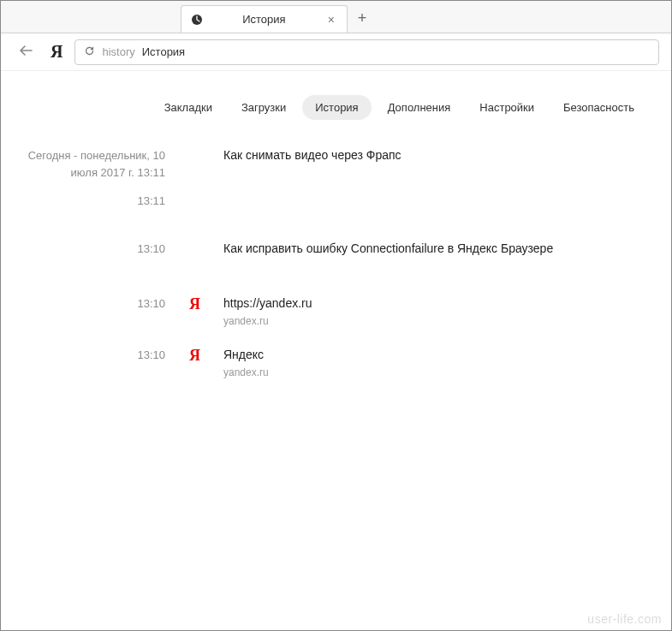 This screenshot has height=631, width=672. Describe the element at coordinates (435, 355) in the screenshot. I see `history-entry-title: Яндекс` at that location.